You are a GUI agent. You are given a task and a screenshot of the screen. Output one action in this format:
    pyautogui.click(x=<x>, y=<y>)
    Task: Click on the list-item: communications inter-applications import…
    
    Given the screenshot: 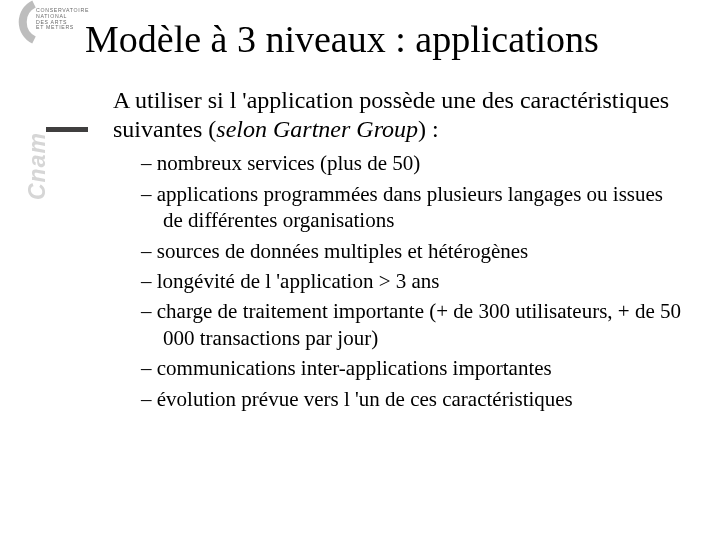 What is the action you would take?
    pyautogui.click(x=414, y=368)
    